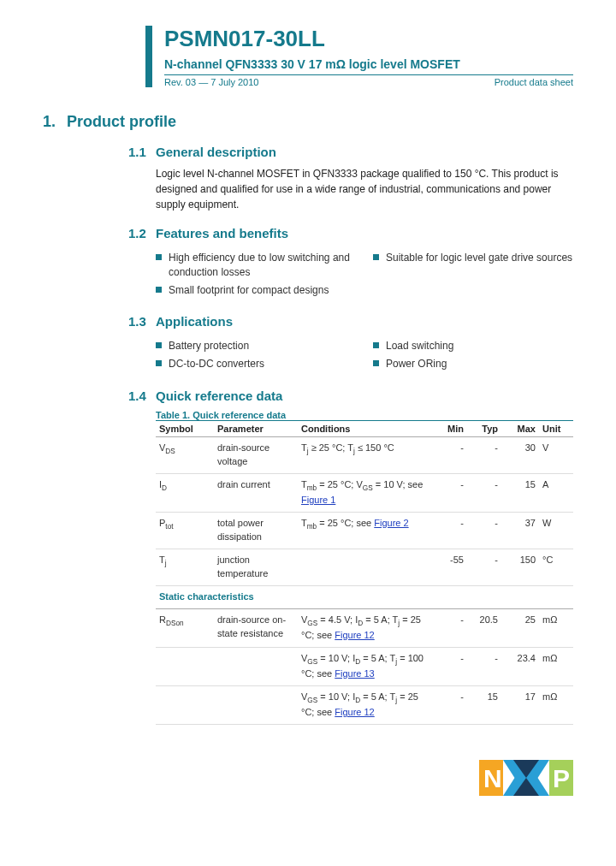 The image size is (616, 866). Describe the element at coordinates (364, 705) in the screenshot. I see `table-row: VGS = 10 V; ID = 5 A; Tj = 25 °C; see Fi…` at that location.